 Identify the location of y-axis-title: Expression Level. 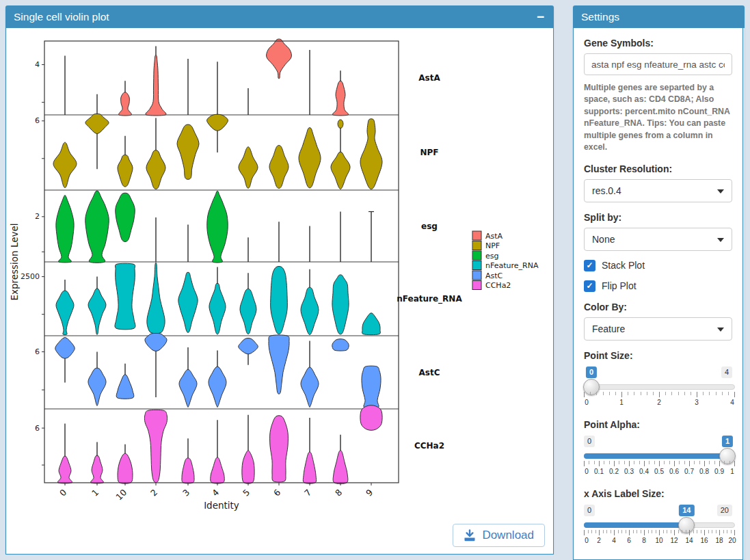
(14, 261).